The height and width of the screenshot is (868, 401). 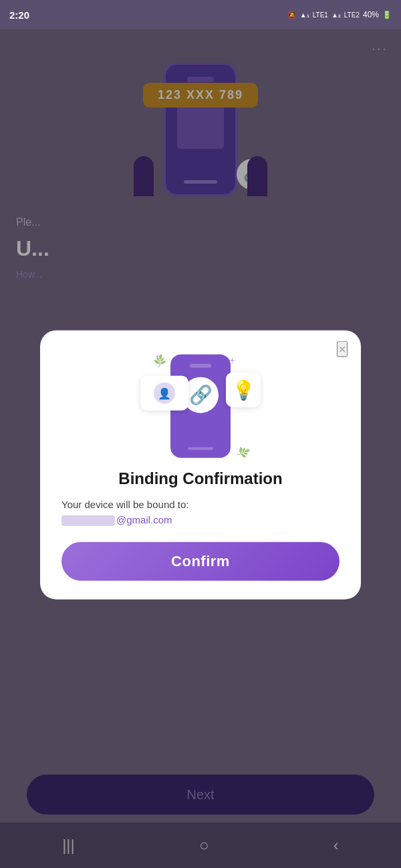 What do you see at coordinates (243, 390) in the screenshot?
I see `lightbulb-icon: 💡` at bounding box center [243, 390].